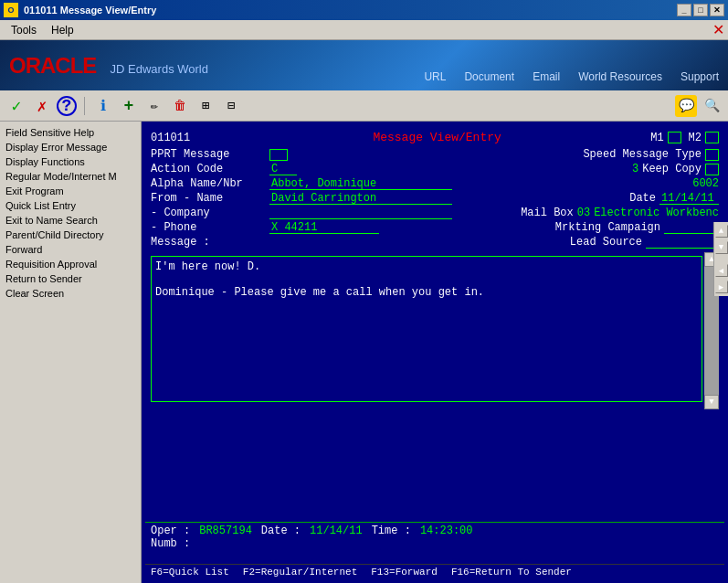 Image resolution: width=728 pixels, height=583 pixels. Describe the element at coordinates (336, 531) in the screenshot. I see `date-status-value: 11/14/11` at that location.